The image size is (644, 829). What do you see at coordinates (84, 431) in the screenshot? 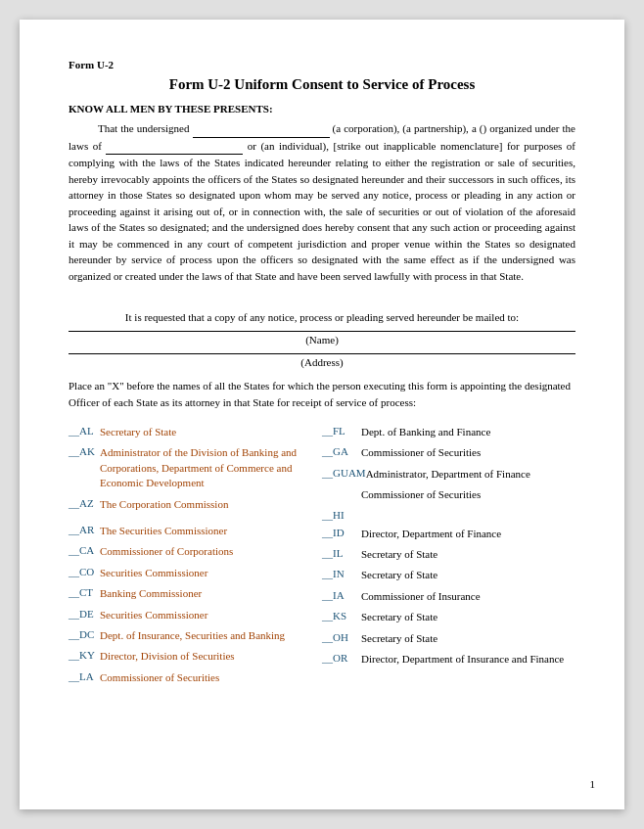
I see `state-code-al: __AL` at bounding box center [84, 431].